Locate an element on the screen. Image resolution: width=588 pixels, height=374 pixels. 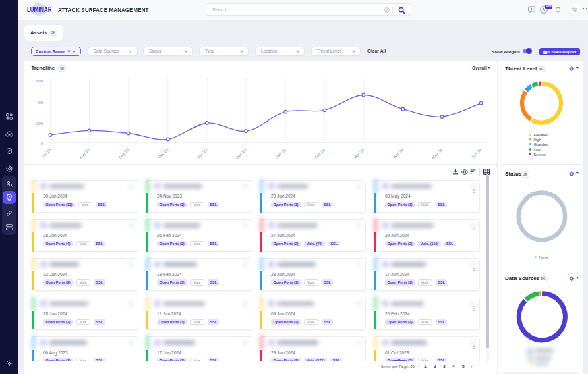
svg-text: Apr '24 is located at coordinates (399, 153).